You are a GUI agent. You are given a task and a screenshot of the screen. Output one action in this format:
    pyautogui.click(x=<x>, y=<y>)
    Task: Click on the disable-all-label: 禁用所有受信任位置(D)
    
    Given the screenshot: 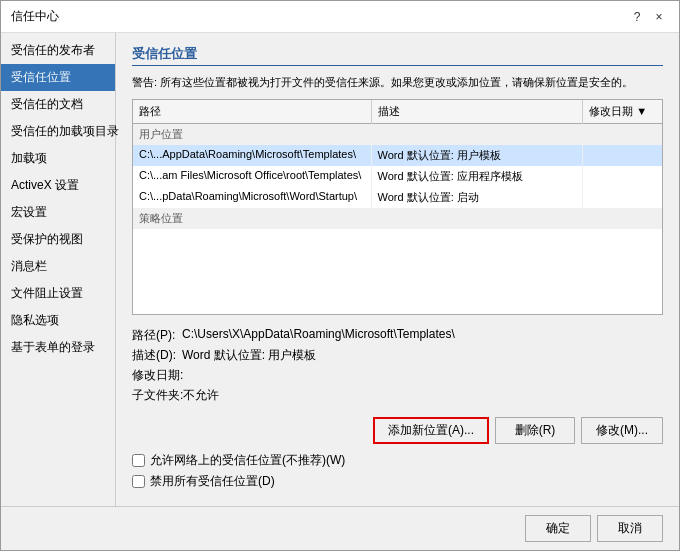 What is the action you would take?
    pyautogui.click(x=212, y=482)
    